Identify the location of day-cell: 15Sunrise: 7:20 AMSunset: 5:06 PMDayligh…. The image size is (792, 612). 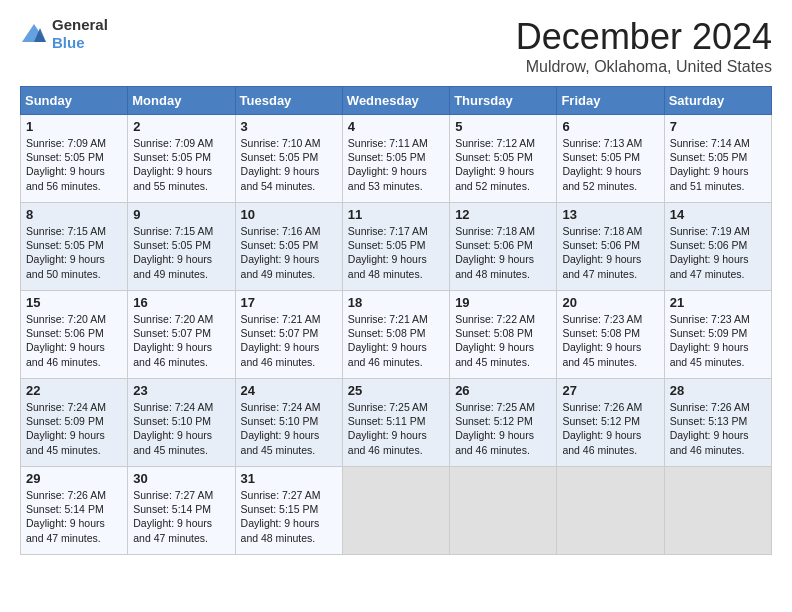
(74, 335).